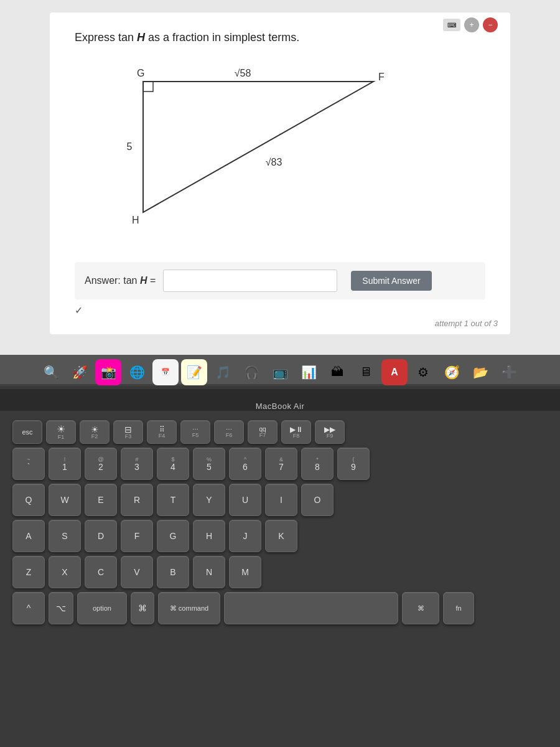 This screenshot has width=560, height=747. I want to click on title-rest: as a fraction in simplest terms., so click(222, 37).